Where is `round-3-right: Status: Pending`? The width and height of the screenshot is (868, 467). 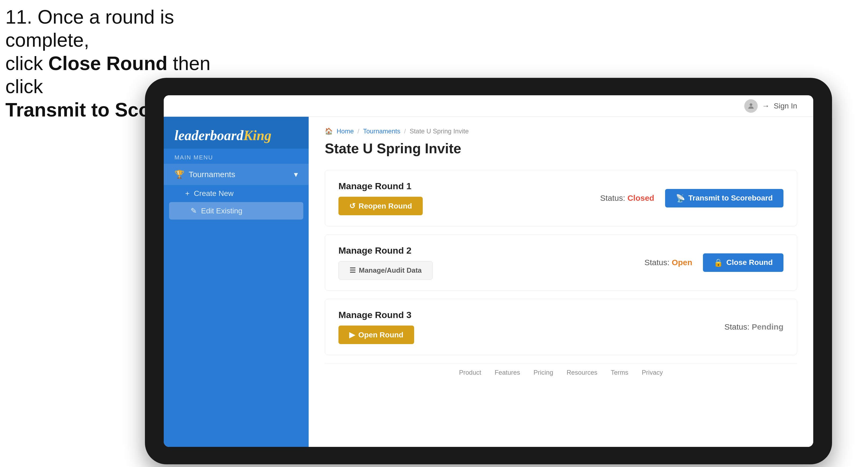 round-3-right: Status: Pending is located at coordinates (754, 327).